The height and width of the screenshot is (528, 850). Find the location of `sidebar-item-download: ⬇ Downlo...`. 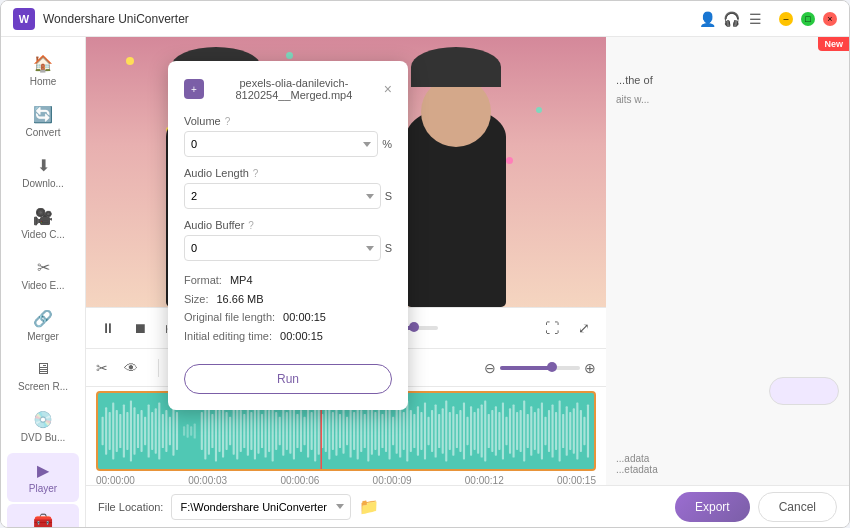

sidebar-item-download: ⬇ Downlo... is located at coordinates (43, 172).